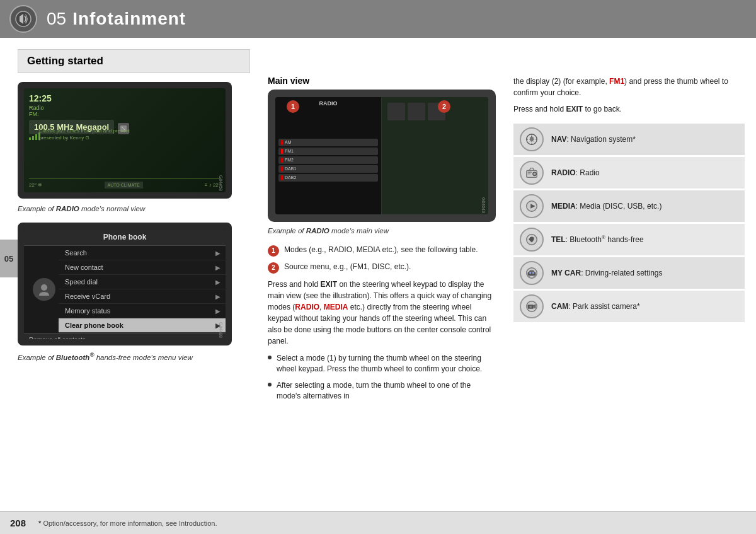 Image resolution: width=756 pixels, height=534 pixels. What do you see at coordinates (382, 251) in the screenshot?
I see `numbered-item-1: 1 Modes (e.g., RADIO, MEDIA etc.), see t…` at bounding box center [382, 251].